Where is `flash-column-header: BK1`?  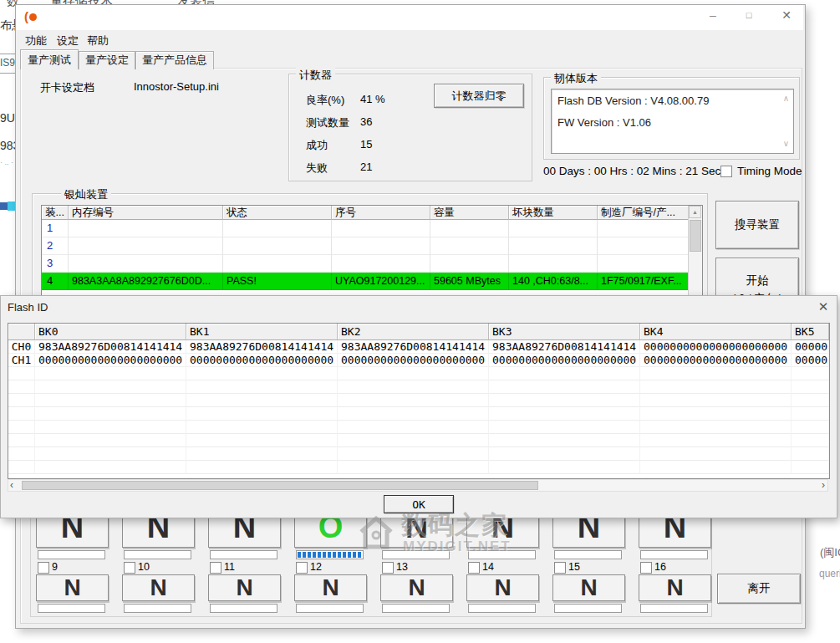
flash-column-header: BK1 is located at coordinates (262, 332).